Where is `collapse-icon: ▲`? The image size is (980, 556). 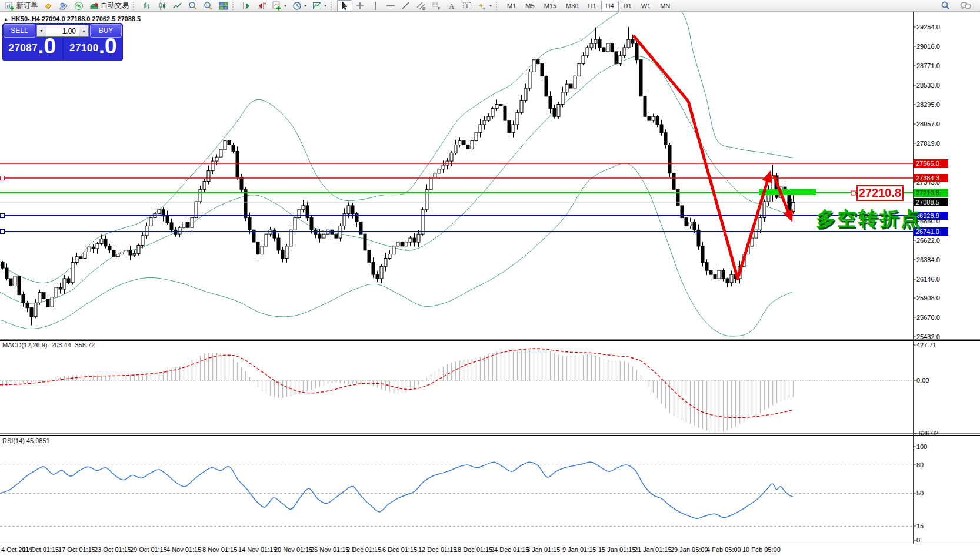
collapse-icon: ▲ is located at coordinates (6, 19).